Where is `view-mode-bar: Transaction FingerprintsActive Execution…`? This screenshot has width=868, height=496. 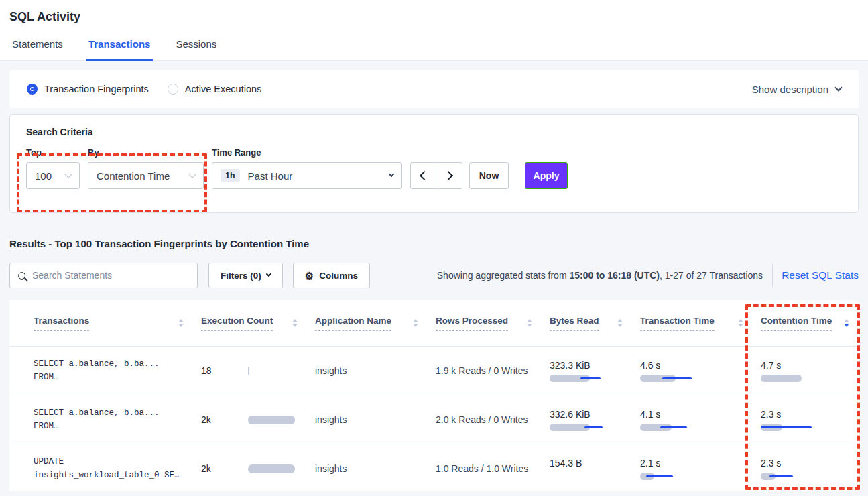
view-mode-bar: Transaction FingerprintsActive Execution… is located at coordinates (434, 89).